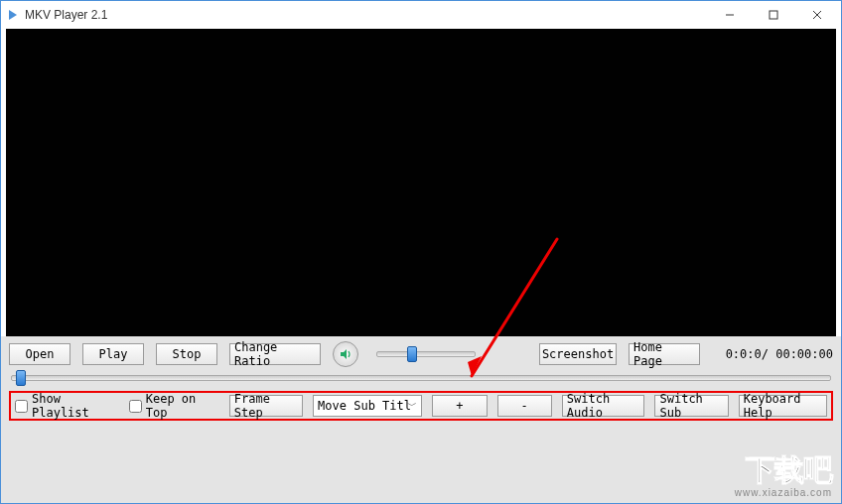 Image resolution: width=842 pixels, height=504 pixels. What do you see at coordinates (604, 406) in the screenshot?
I see `switch-audio-button: Switch Audio` at bounding box center [604, 406].